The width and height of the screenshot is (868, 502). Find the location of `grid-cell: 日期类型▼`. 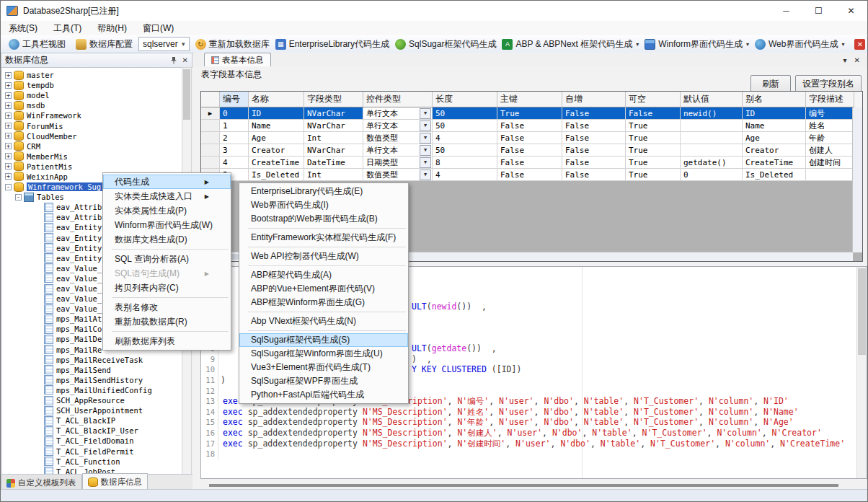

grid-cell: 日期类型▼ is located at coordinates (398, 163).